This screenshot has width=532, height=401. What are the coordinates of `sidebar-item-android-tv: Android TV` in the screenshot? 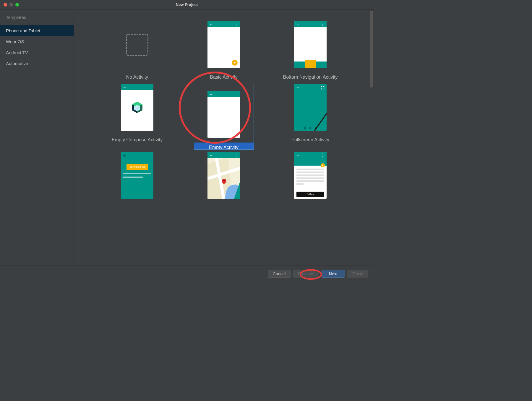 It's located at (37, 53).